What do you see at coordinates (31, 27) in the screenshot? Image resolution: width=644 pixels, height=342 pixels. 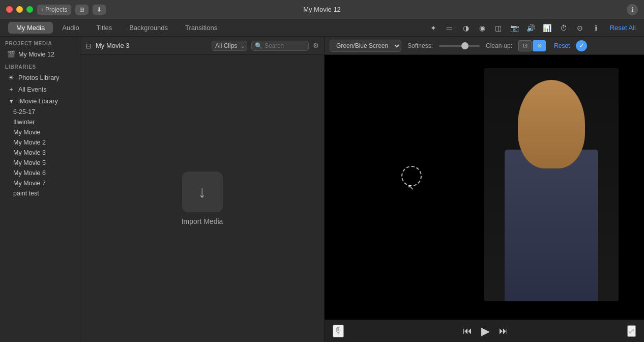 I see `tab-my-media: My Media` at bounding box center [31, 27].